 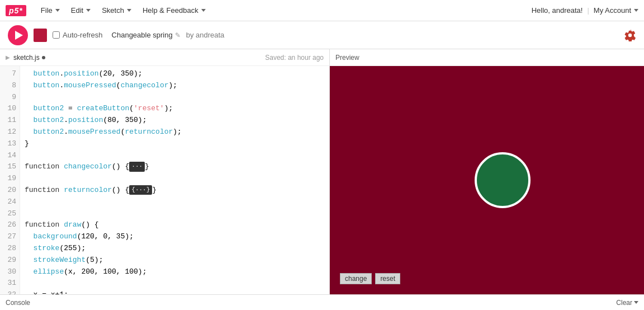 What do you see at coordinates (29, 58) in the screenshot?
I see `editor-tab: sketch.js` at bounding box center [29, 58].